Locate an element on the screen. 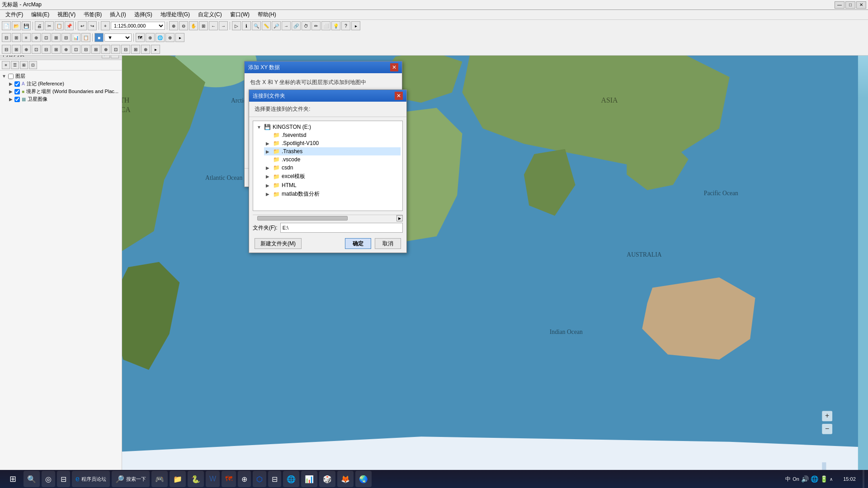 The height and width of the screenshot is (488, 868). folder-path-row: 文件夹(F): is located at coordinates (328, 228).